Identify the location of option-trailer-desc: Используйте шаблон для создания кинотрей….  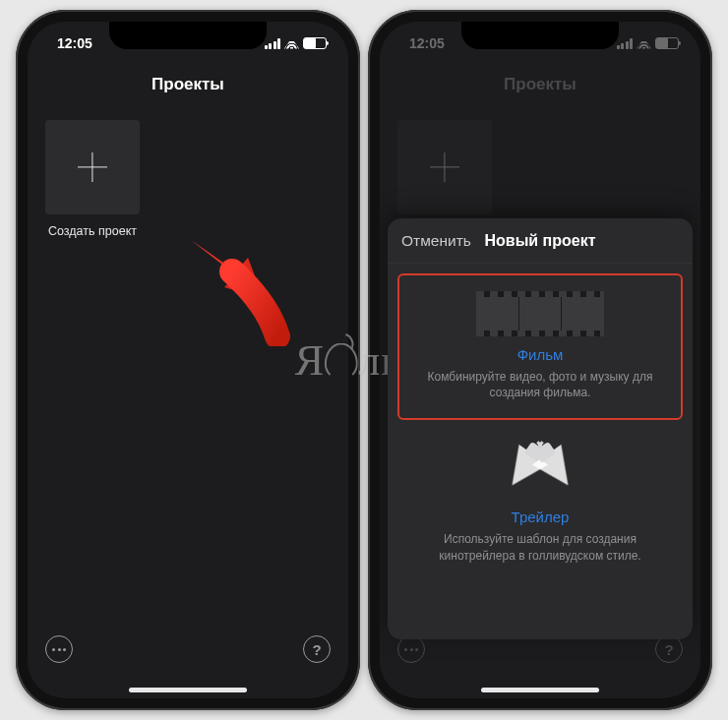
(540, 547).